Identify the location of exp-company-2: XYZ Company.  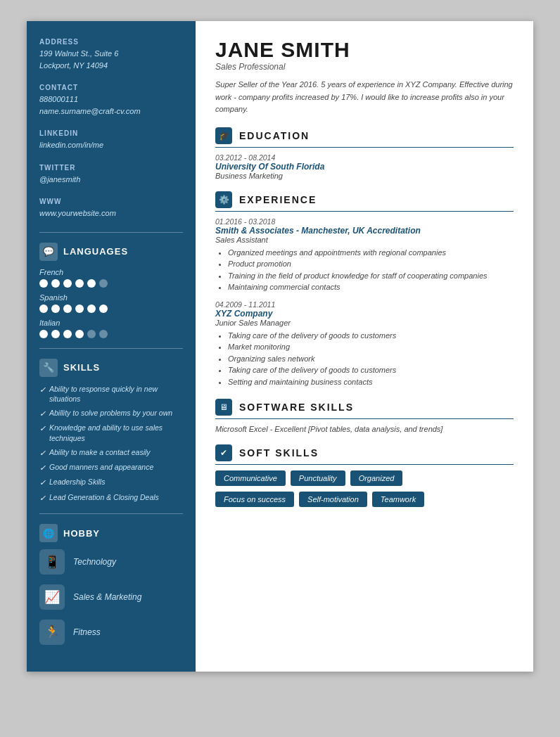
(364, 314).